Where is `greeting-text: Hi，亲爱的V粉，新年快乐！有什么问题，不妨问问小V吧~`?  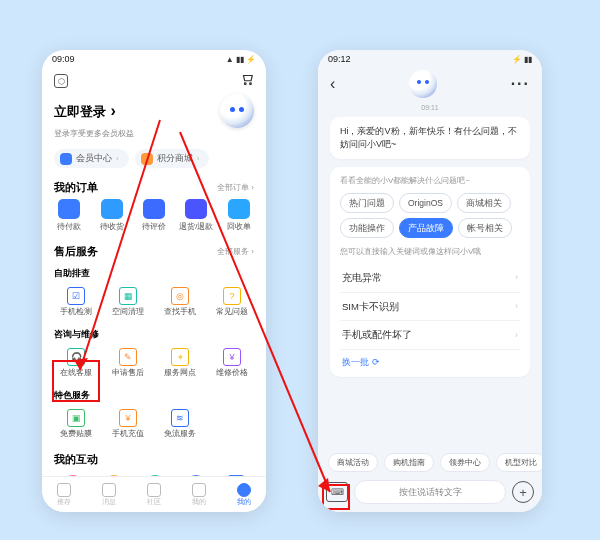 greeting-text: Hi，亲爱的V粉，新年快乐！有什么问题，不妨问问小V吧~ is located at coordinates (428, 138).